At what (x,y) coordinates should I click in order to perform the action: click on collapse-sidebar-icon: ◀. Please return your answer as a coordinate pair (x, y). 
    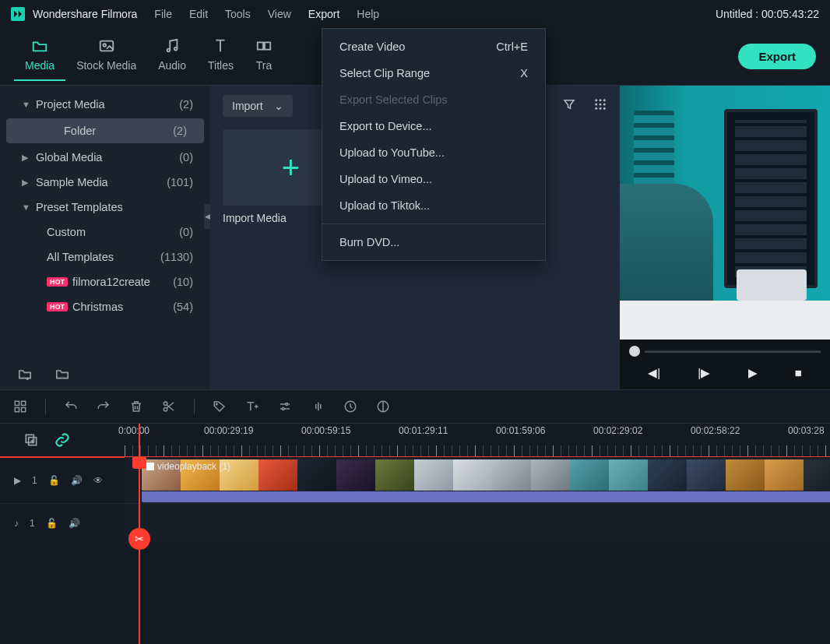
    Looking at the image, I should click on (207, 216).